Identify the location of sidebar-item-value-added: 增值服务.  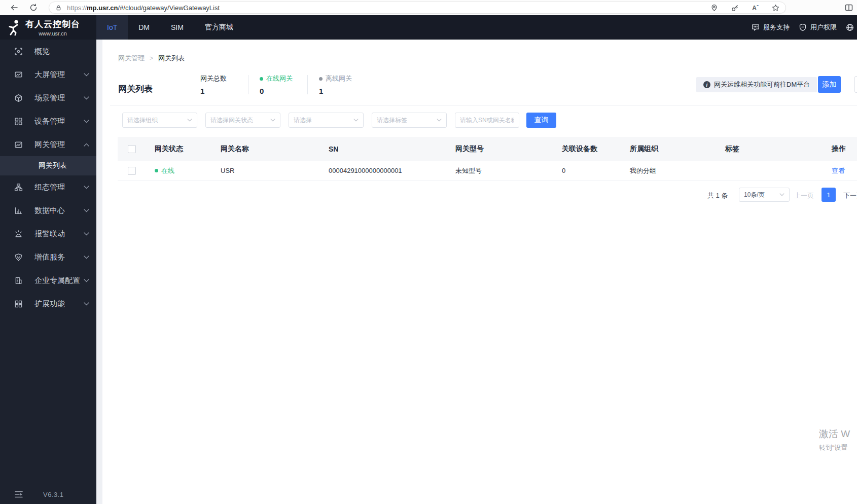
(48, 257).